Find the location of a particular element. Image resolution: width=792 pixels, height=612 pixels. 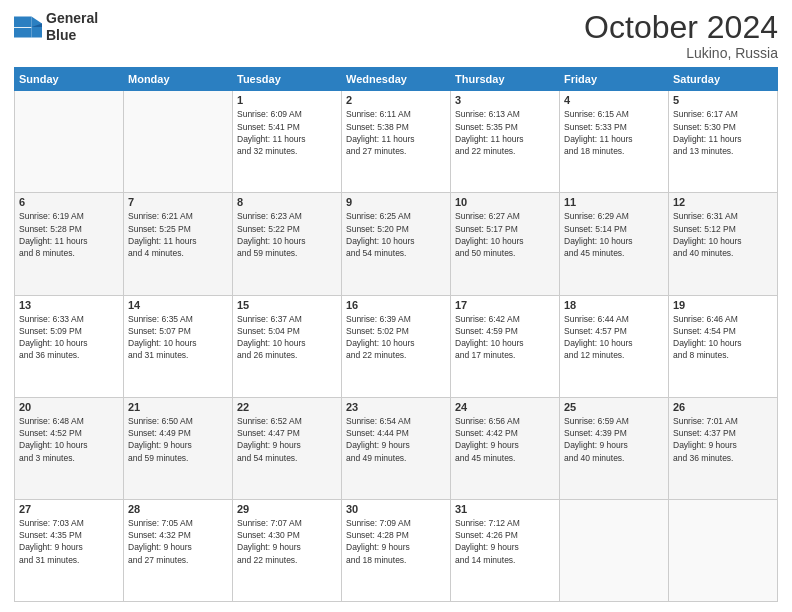

day-info: Sunrise: 6:31 AM Sunset: 5:12 PM Dayligh… is located at coordinates (723, 234).